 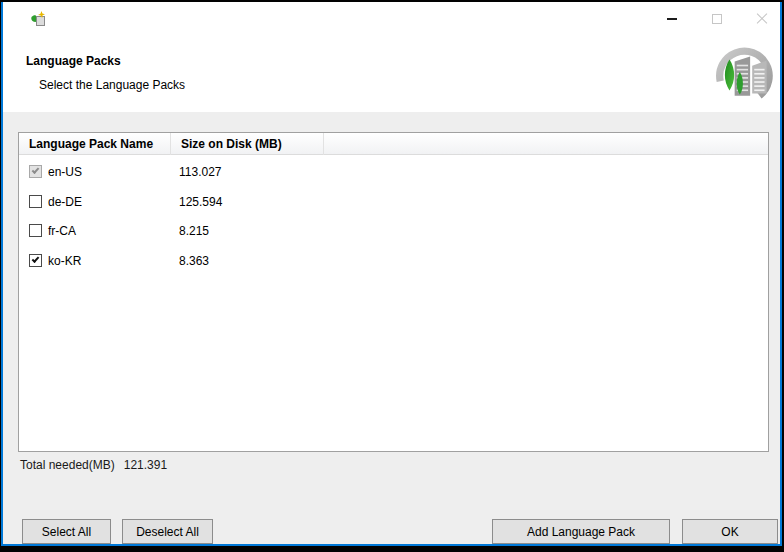 I want to click on minimize-icon, so click(x=672, y=19).